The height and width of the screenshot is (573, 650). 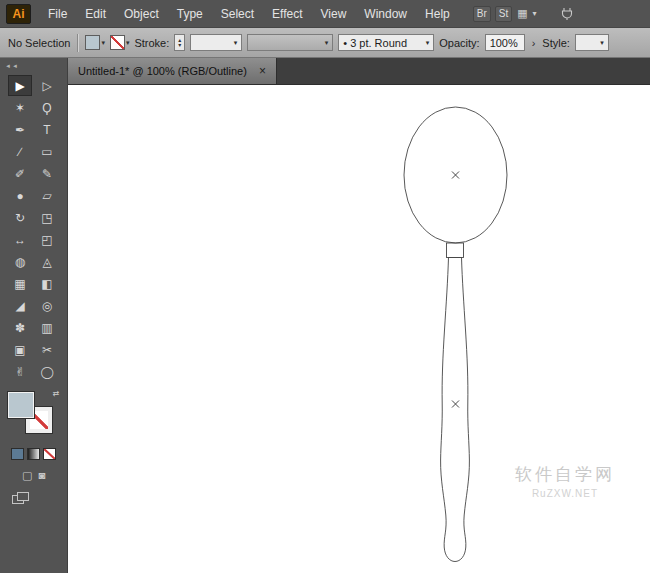 What do you see at coordinates (95, 42) in the screenshot?
I see `fill-color-dropdown: ▾` at bounding box center [95, 42].